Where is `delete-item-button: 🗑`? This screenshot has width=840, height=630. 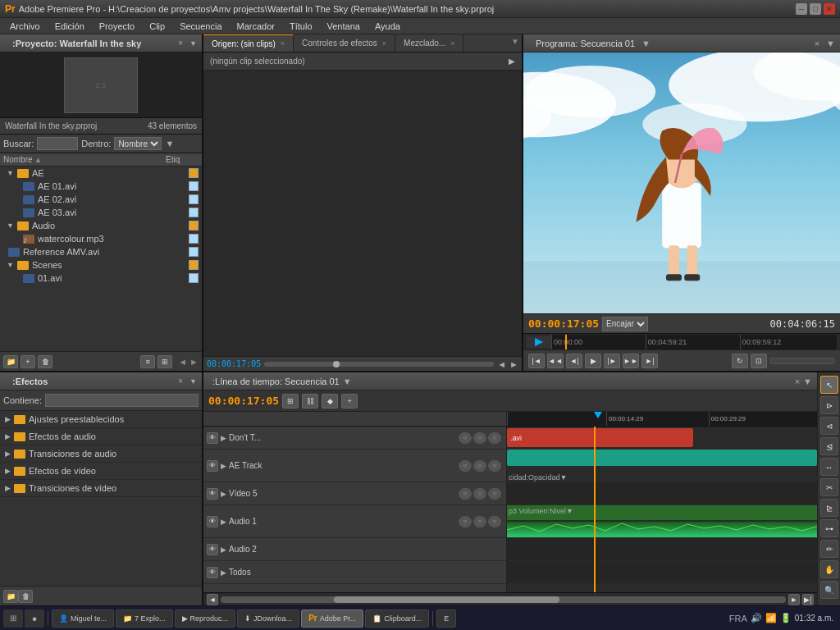 delete-item-button: 🗑 is located at coordinates (45, 362).